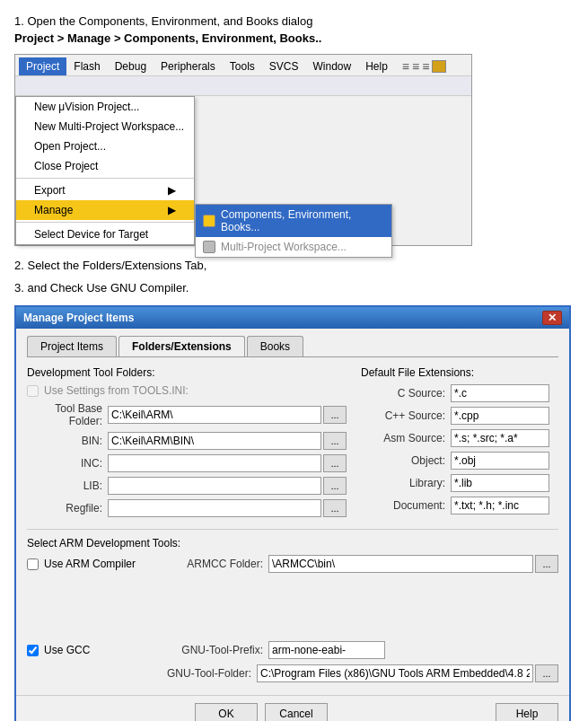 Image resolution: width=588 pixels, height=721 pixels. What do you see at coordinates (209, 221) in the screenshot?
I see `component-icon` at bounding box center [209, 221].